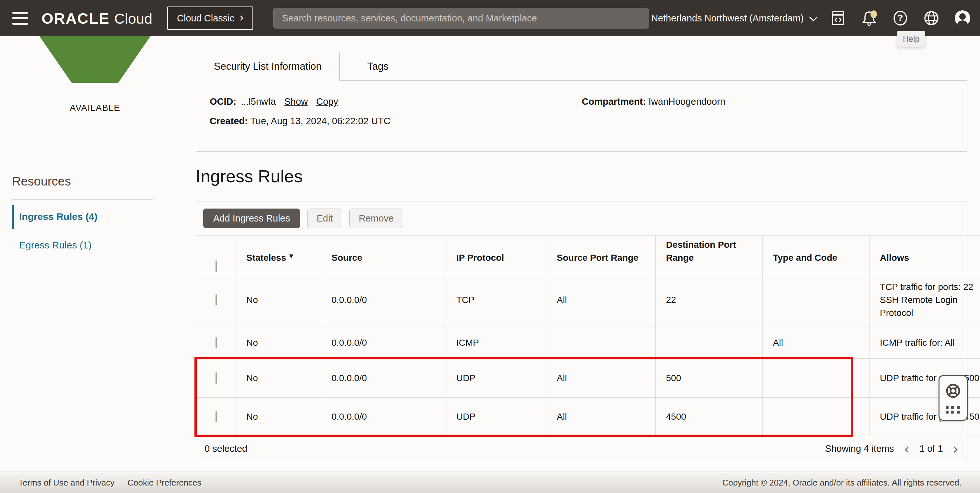 The width and height of the screenshot is (980, 493). I want to click on cell-destination-port-range: 500, so click(709, 378).